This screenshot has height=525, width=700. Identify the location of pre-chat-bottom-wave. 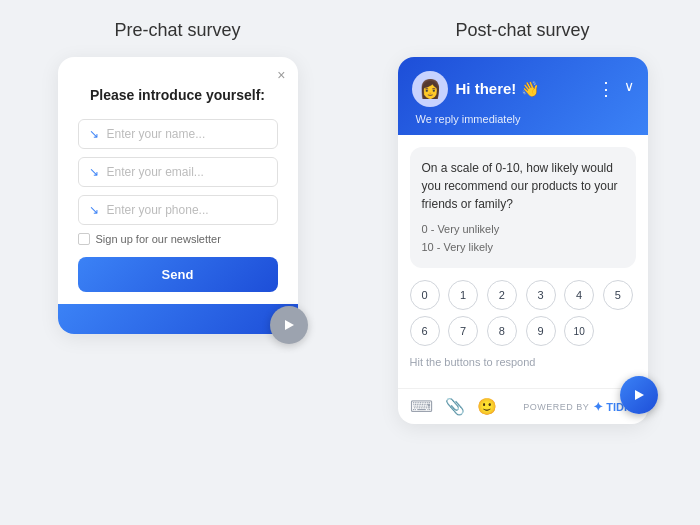
(178, 319).